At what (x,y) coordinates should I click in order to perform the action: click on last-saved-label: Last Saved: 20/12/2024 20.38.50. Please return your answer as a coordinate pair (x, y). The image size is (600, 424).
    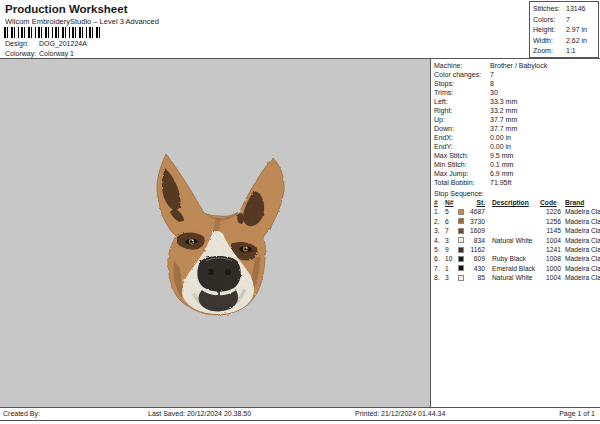
    Looking at the image, I should click on (200, 414).